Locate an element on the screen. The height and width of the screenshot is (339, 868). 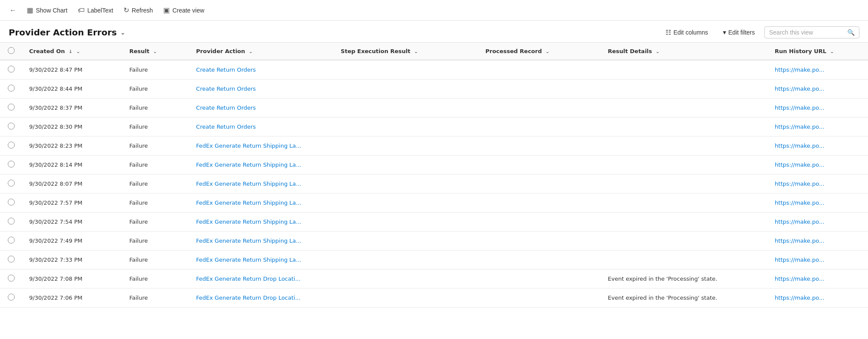
row-10-step-execution is located at coordinates (406, 260).